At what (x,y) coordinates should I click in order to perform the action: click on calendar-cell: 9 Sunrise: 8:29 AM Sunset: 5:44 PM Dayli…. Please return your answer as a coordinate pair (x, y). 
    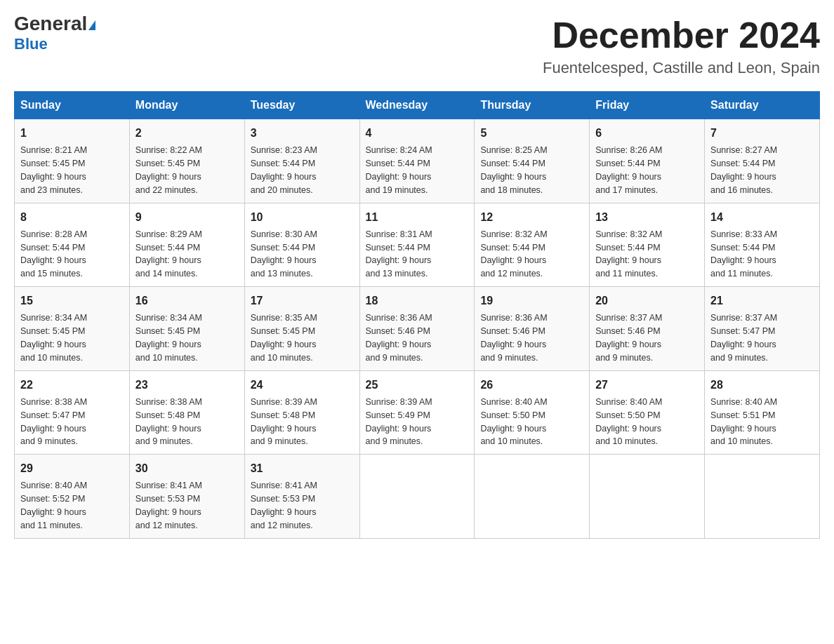
    Looking at the image, I should click on (187, 245).